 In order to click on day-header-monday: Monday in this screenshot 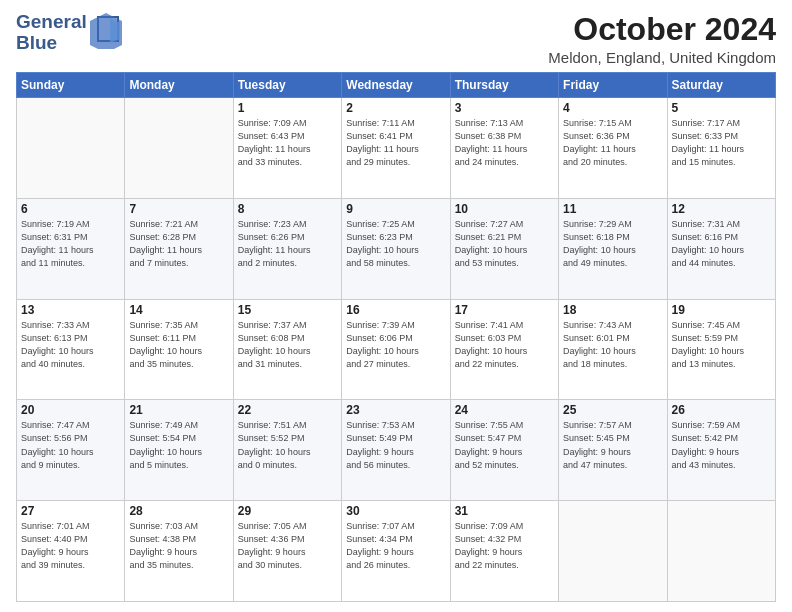, I will do `click(179, 86)`.